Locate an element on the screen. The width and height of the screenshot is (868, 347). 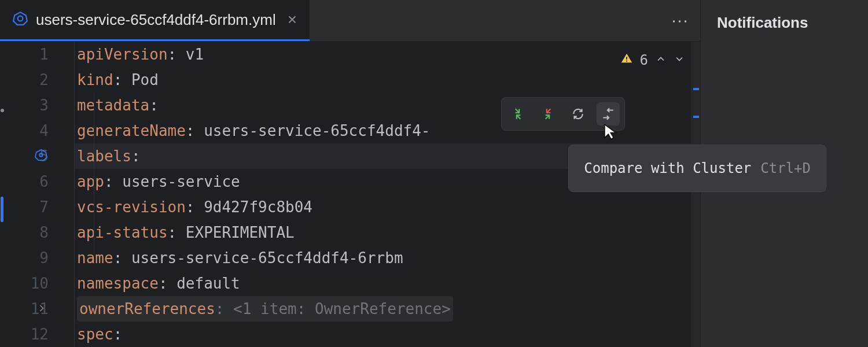
yaml-value: Pod is located at coordinates (145, 80).